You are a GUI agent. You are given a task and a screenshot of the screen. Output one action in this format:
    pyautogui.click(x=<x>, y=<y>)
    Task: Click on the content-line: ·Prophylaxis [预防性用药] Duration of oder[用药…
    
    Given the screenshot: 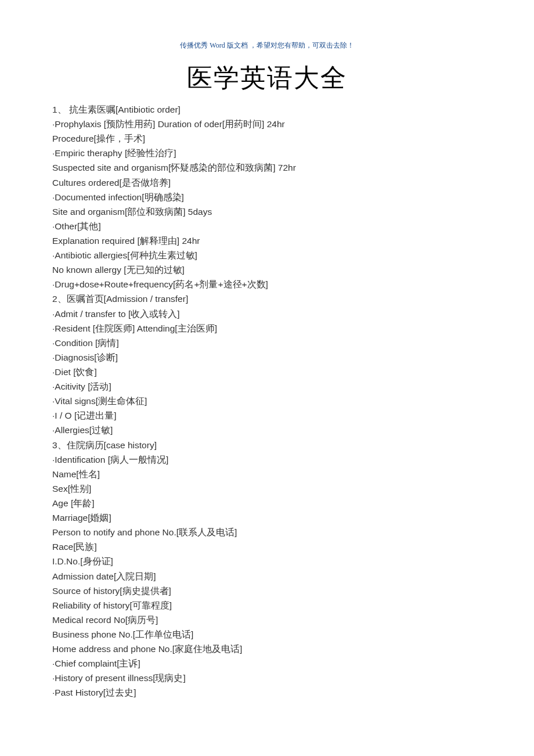 What is the action you would take?
    pyautogui.click(x=267, y=124)
    